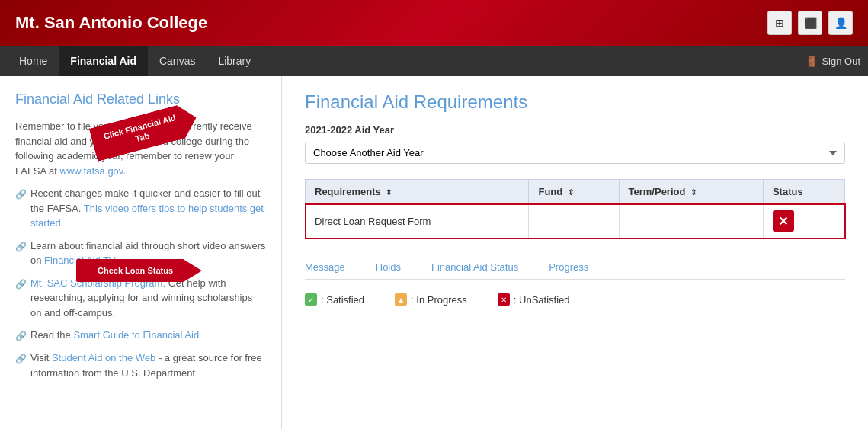  I want to click on sort-fund-icon: ⇕, so click(571, 192).